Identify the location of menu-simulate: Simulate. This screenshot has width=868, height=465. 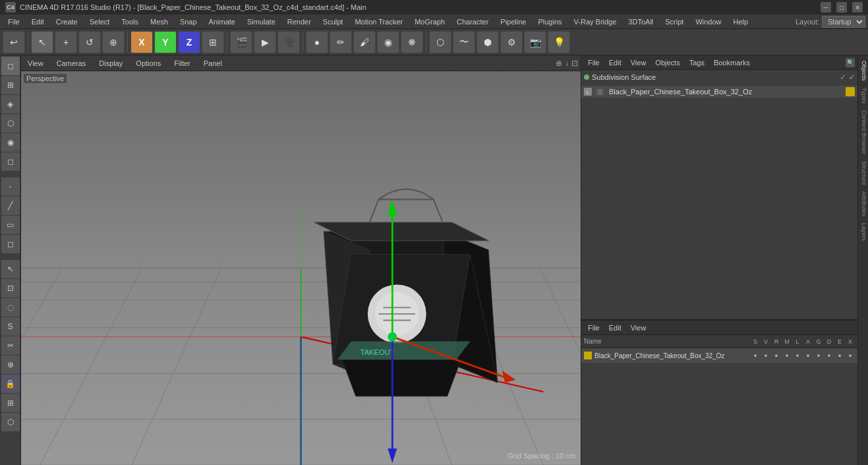
(261, 22).